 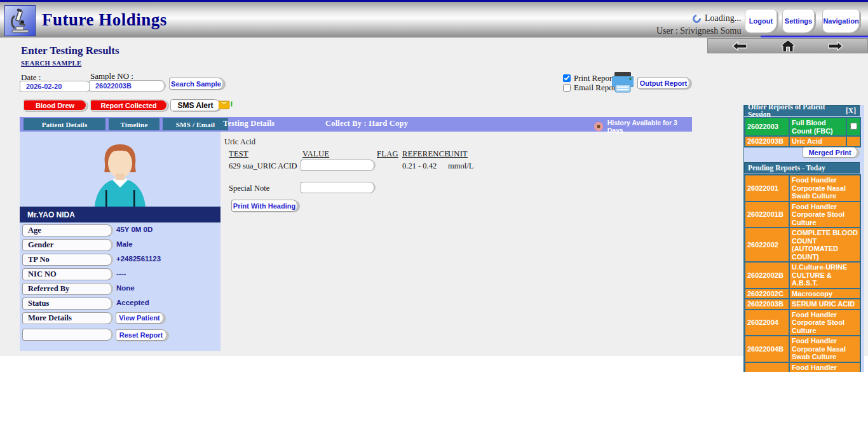 I want to click on pending-report-row: 26022003B SERUM URIC ACID, so click(x=803, y=304).